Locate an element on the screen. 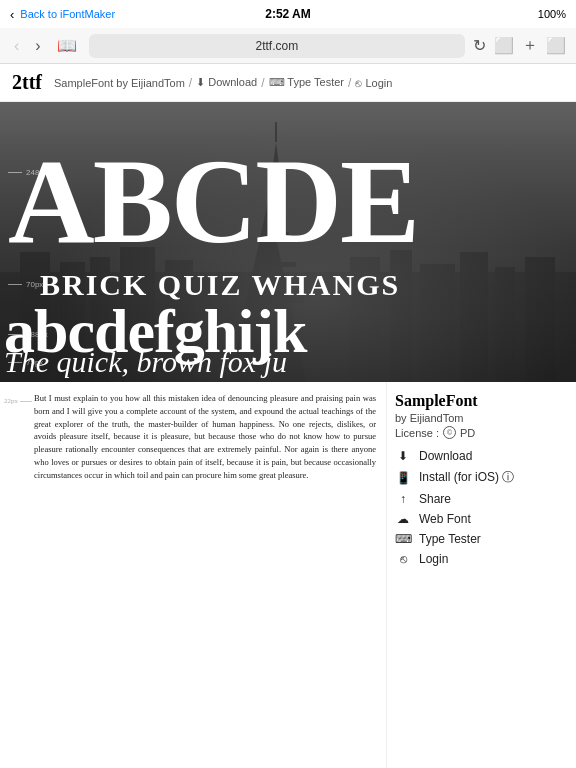 This screenshot has height=768, width=576. back-button: ‹ is located at coordinates (16, 46).